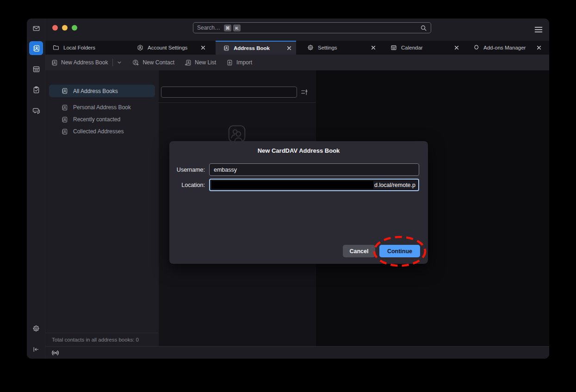 The width and height of the screenshot is (576, 392). Describe the element at coordinates (314, 169) in the screenshot. I see `username-input` at that location.